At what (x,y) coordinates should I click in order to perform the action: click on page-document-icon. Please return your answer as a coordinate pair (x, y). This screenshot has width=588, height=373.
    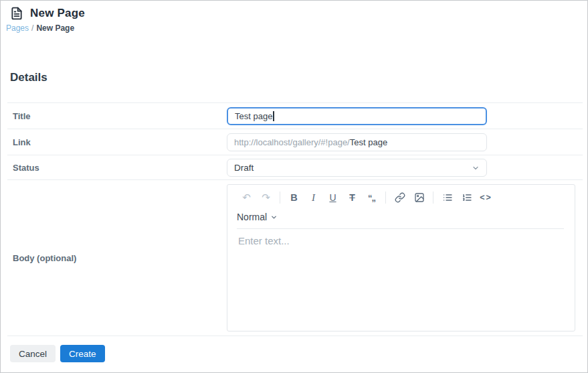
    Looking at the image, I should click on (17, 13).